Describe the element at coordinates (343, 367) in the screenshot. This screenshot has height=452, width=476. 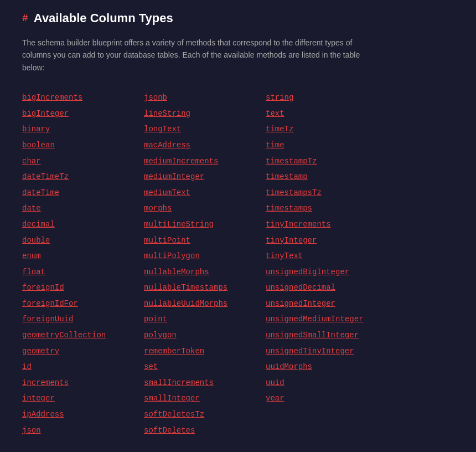
I see `column-link: uuidMorphs` at that location.